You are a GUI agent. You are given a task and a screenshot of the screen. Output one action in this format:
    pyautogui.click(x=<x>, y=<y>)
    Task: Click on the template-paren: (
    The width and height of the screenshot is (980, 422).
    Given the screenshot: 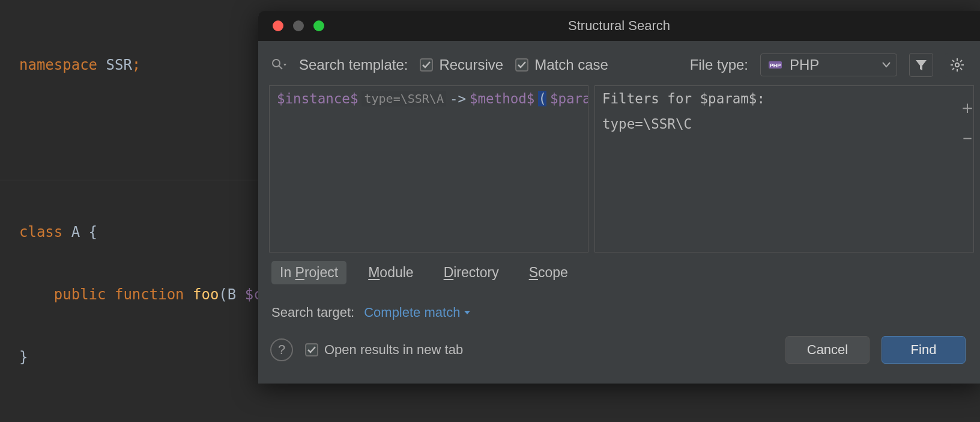 What is the action you would take?
    pyautogui.click(x=542, y=99)
    